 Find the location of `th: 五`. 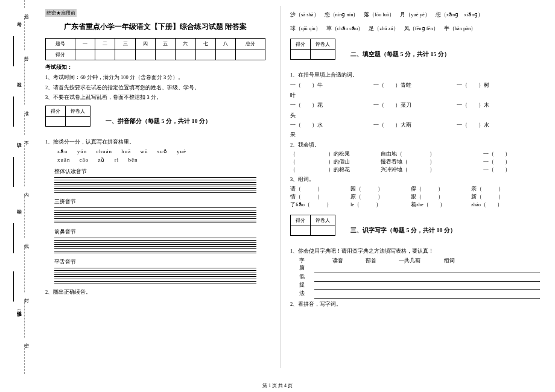

th: 五 is located at coordinates (165, 44).